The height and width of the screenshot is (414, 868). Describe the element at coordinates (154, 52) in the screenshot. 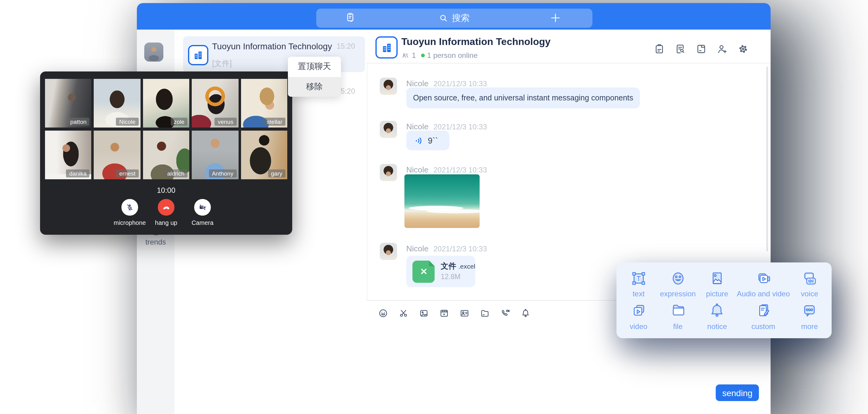

I see `user-avatar` at that location.